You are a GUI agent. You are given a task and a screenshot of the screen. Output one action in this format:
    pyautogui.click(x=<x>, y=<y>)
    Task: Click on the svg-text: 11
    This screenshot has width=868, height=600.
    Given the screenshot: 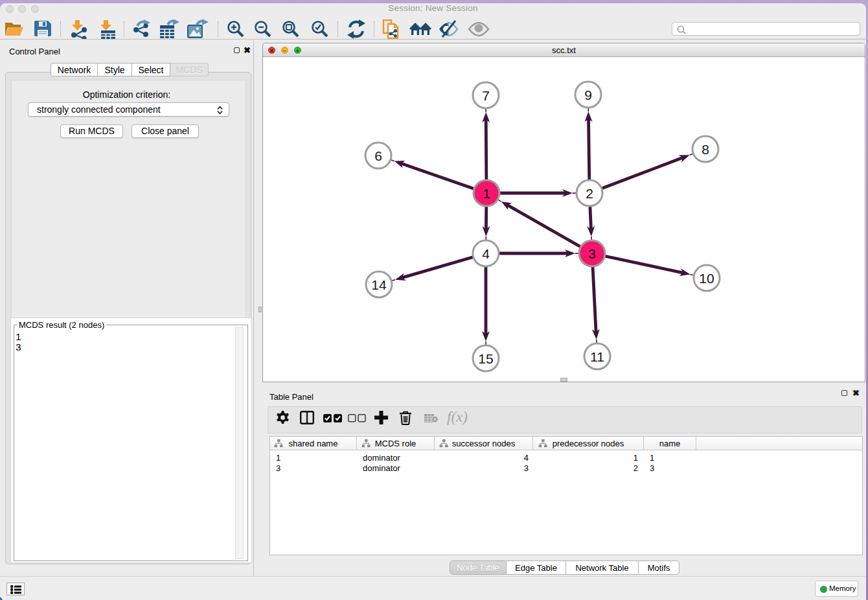 What is the action you would take?
    pyautogui.click(x=597, y=356)
    